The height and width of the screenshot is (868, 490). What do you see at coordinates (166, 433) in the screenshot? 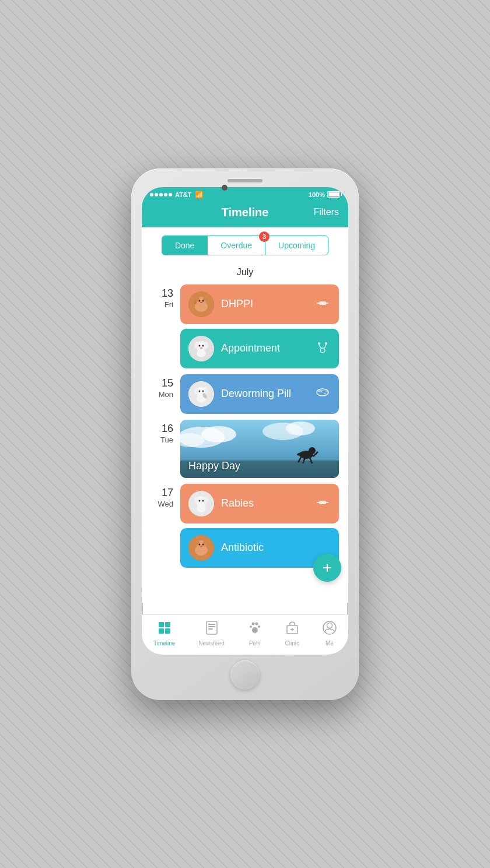
I see `date-16-tue: 16 Tue` at bounding box center [166, 433].